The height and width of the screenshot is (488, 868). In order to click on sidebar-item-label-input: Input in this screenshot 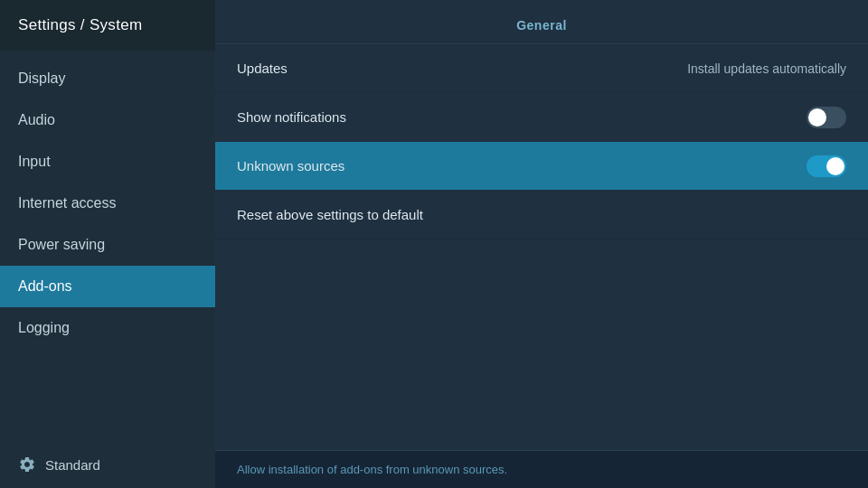, I will do `click(34, 162)`.